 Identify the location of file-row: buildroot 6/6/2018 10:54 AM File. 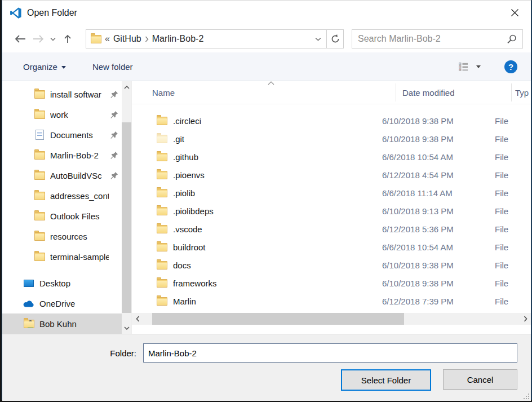
(331, 247).